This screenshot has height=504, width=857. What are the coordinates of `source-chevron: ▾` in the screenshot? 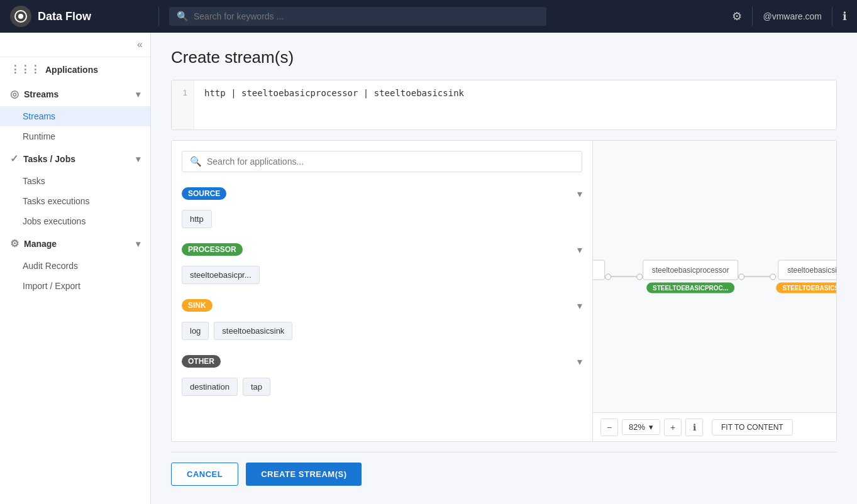 It's located at (580, 194).